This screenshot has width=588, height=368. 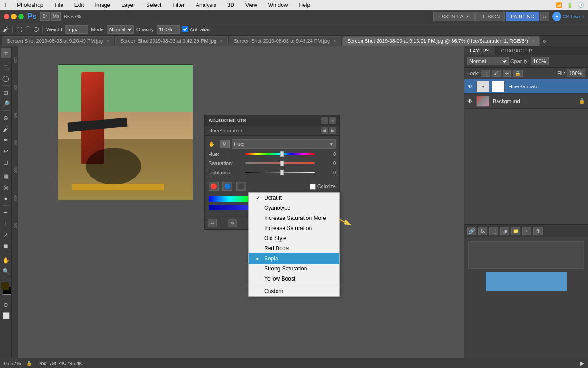 I want to click on pen-tool: ✒, so click(x=6, y=213).